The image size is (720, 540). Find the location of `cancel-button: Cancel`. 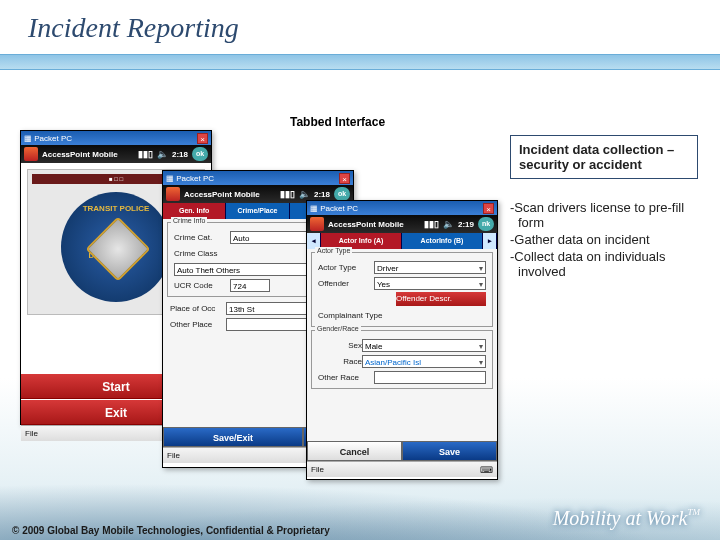

cancel-button: Cancel is located at coordinates (354, 451).